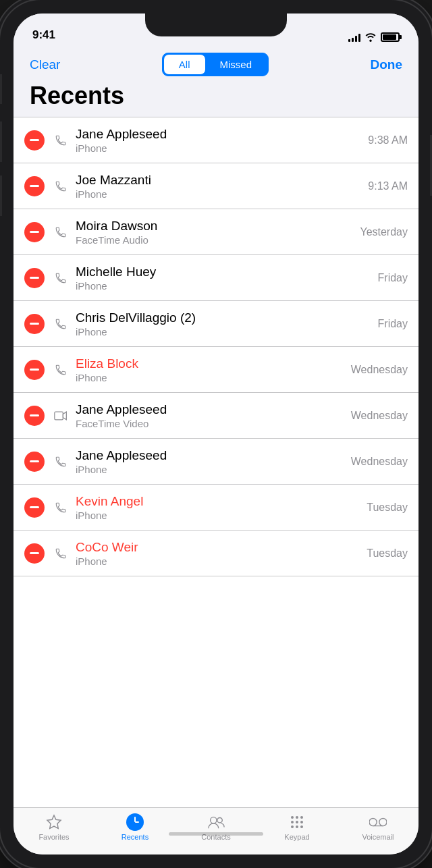 The height and width of the screenshot is (868, 432). I want to click on nav-bar: Clear All Missed Done, so click(216, 63).